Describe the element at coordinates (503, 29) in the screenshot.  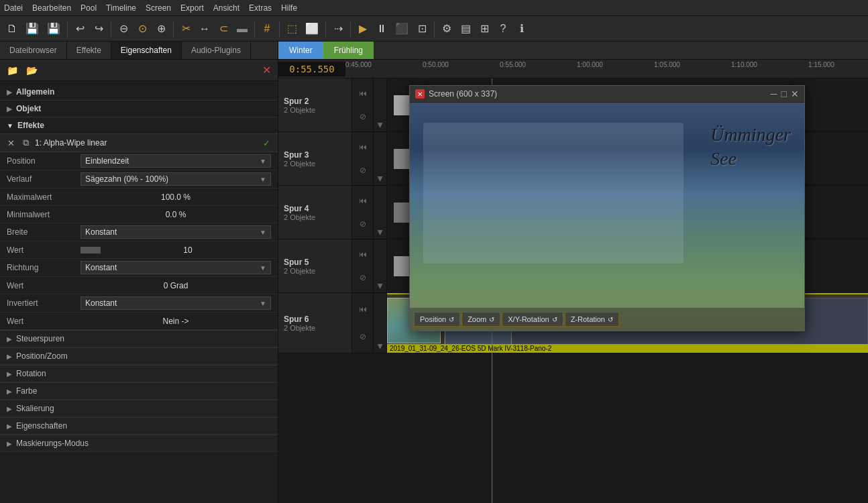
I see `question-button: ?` at that location.